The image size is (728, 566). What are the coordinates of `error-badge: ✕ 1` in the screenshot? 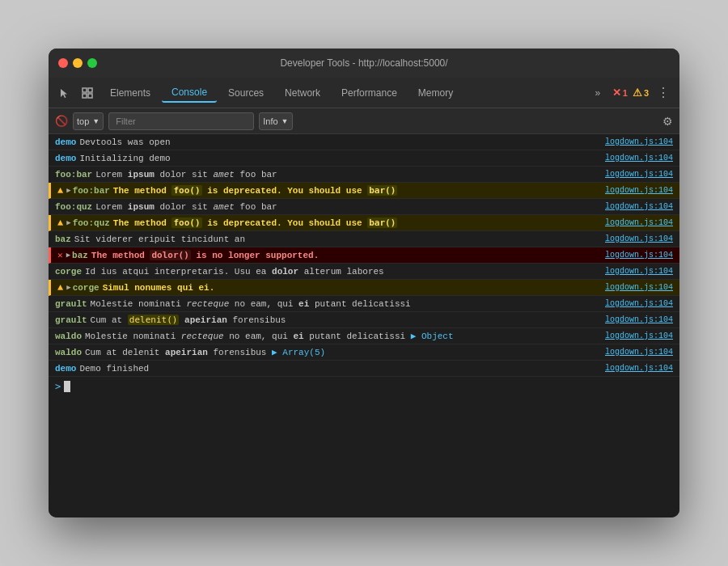 It's located at (620, 92).